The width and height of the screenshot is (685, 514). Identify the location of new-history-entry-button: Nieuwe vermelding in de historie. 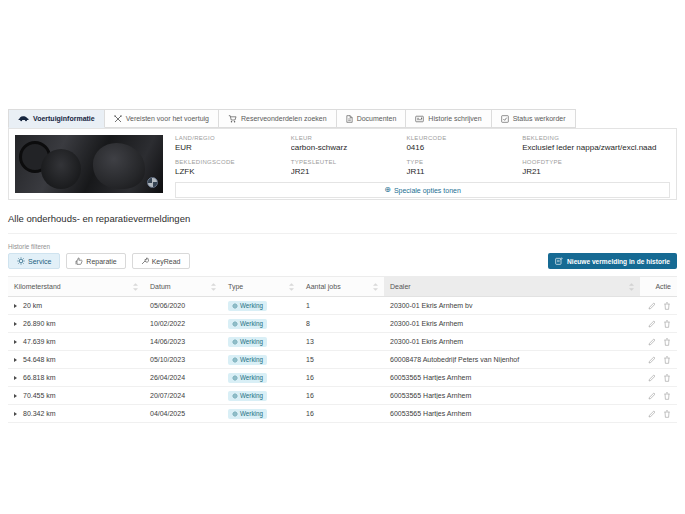
(612, 261).